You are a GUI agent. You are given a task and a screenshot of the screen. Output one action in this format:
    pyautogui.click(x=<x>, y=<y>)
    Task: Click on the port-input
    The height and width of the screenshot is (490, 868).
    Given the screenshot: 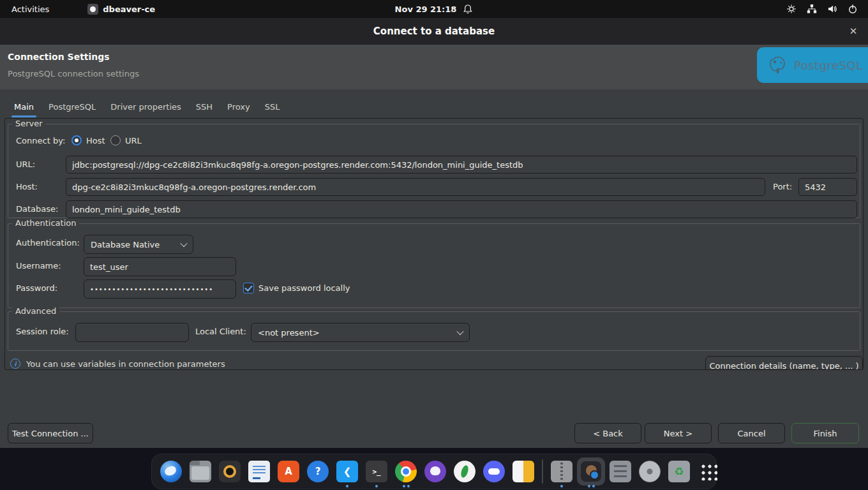 What is the action you would take?
    pyautogui.click(x=828, y=187)
    